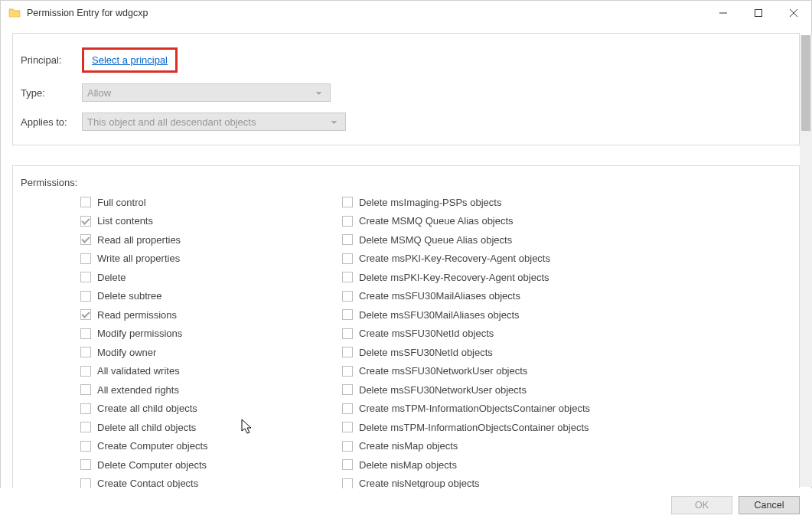 This screenshot has height=522, width=812. Describe the element at coordinates (474, 409) in the screenshot. I see `permission-label: Create msTPM-InformationObjectsContainer…` at that location.